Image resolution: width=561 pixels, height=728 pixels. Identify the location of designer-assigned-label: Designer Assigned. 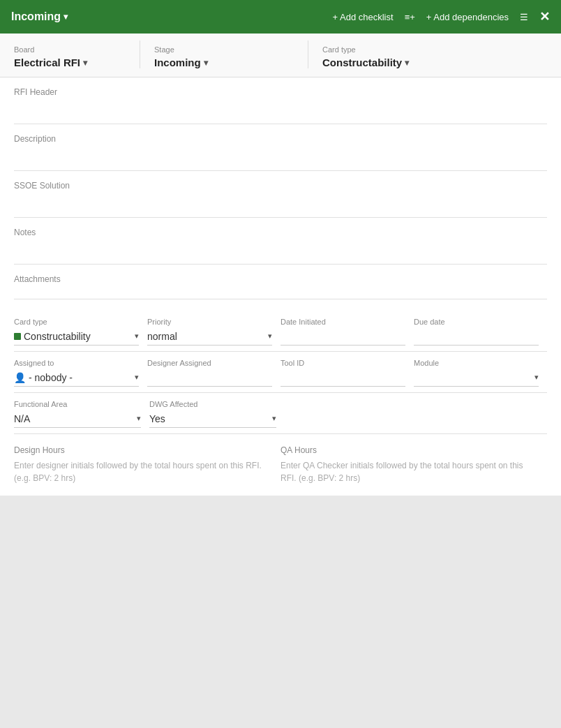
(209, 363).